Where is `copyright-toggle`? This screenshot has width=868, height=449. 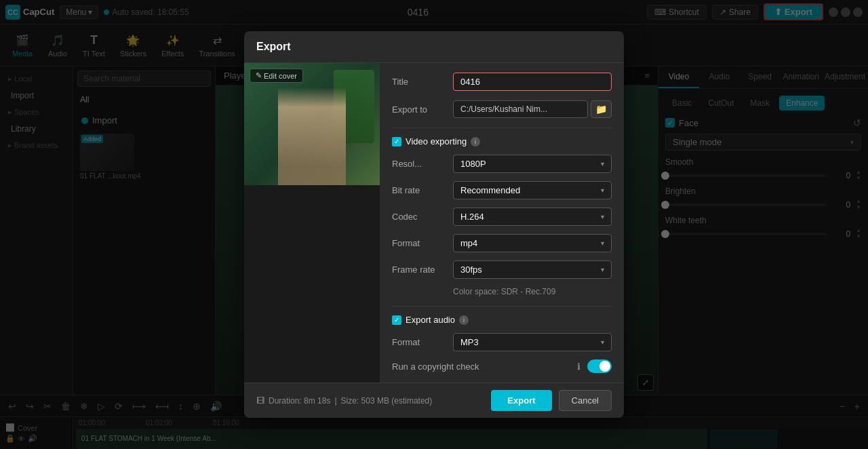 copyright-toggle is located at coordinates (599, 366).